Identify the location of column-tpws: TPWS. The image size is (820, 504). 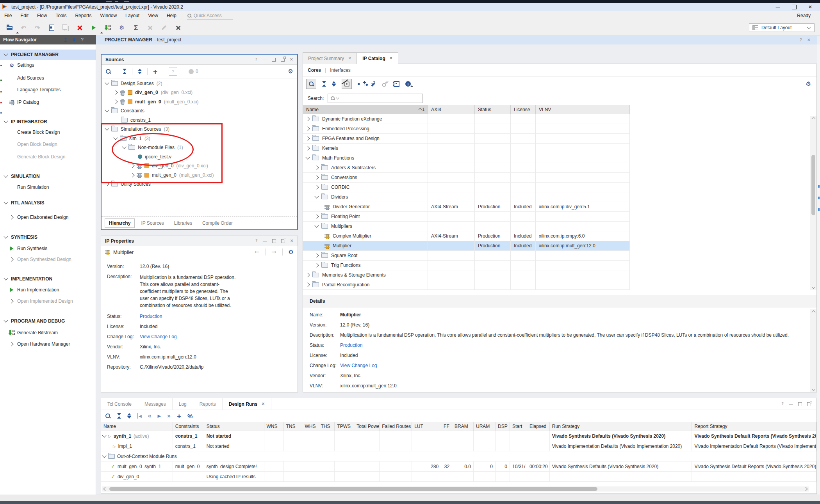
(344, 426).